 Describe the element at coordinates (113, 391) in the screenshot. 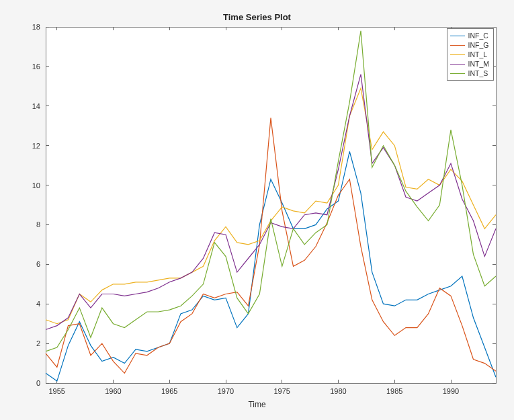

I see `x-tick-label: 1960` at that location.